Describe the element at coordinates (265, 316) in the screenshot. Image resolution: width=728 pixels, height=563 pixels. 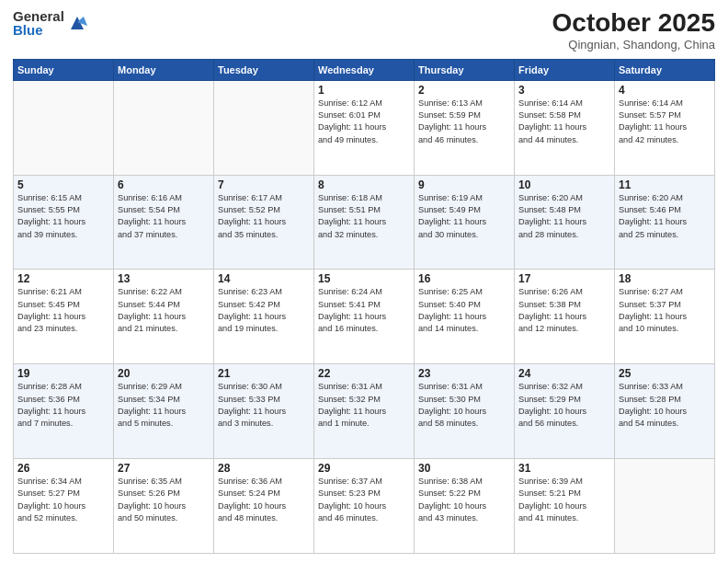
I see `calendar-cell: 14Sunrise: 6:23 AMSunset: 5:42 PMDayligh…` at that location.